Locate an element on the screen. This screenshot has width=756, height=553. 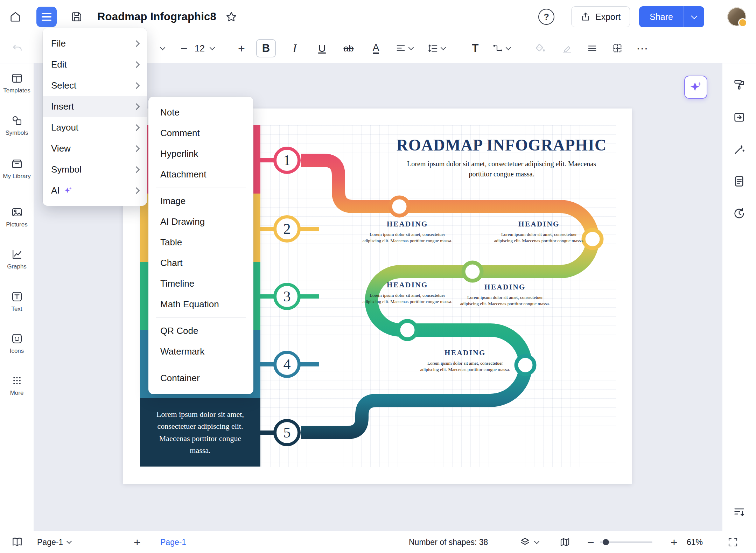
theme-panel-button is located at coordinates (739, 150).